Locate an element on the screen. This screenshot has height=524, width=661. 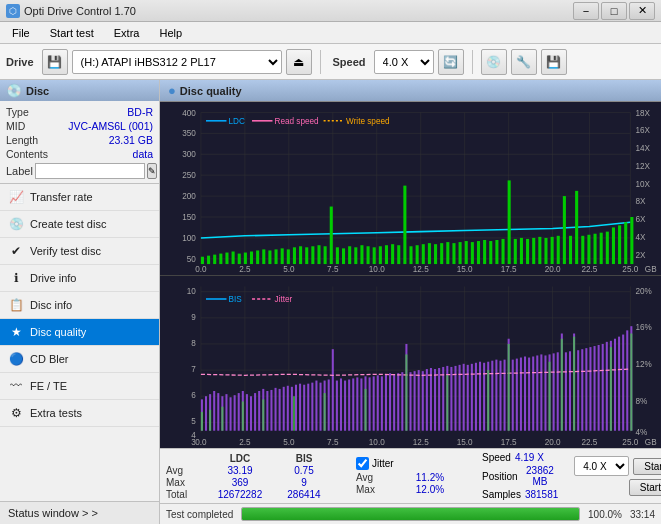
drive-select: (H:) ATAPI iHBS312 2 PL17 is located at coordinates (177, 62).